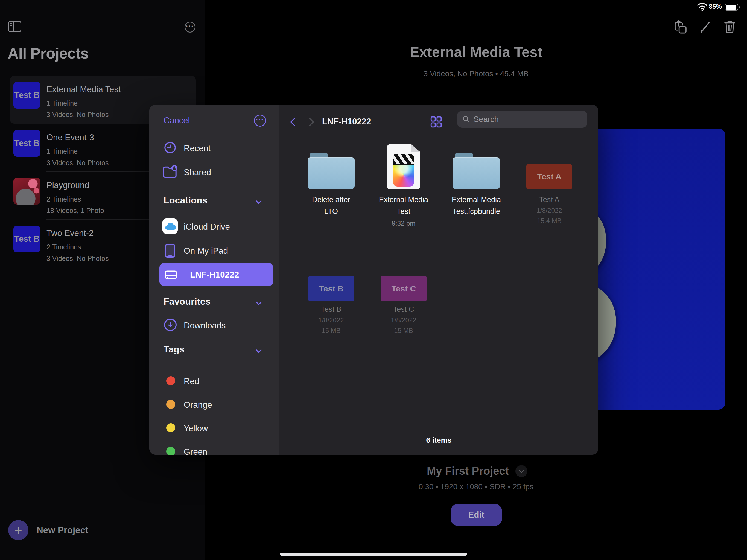 This screenshot has width=747, height=560. Describe the element at coordinates (171, 404) in the screenshot. I see `tag-dot-orange` at that location.